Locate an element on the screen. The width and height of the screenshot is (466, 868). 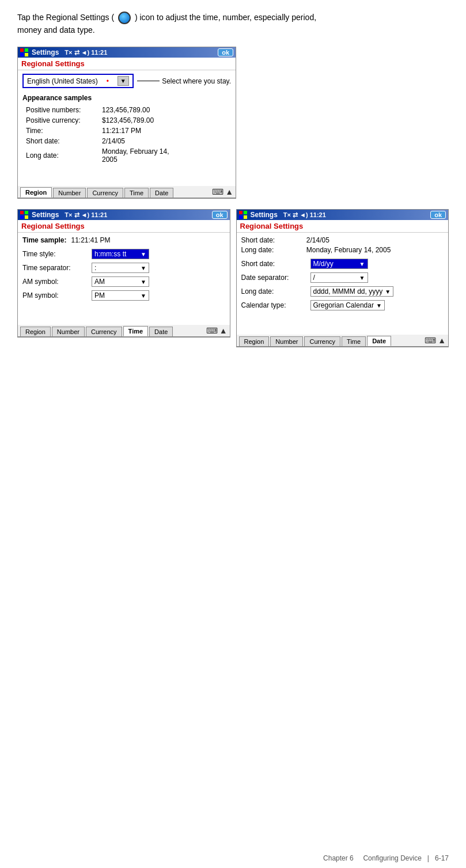
keyboard-icon2: ⌨ is located at coordinates (212, 331).